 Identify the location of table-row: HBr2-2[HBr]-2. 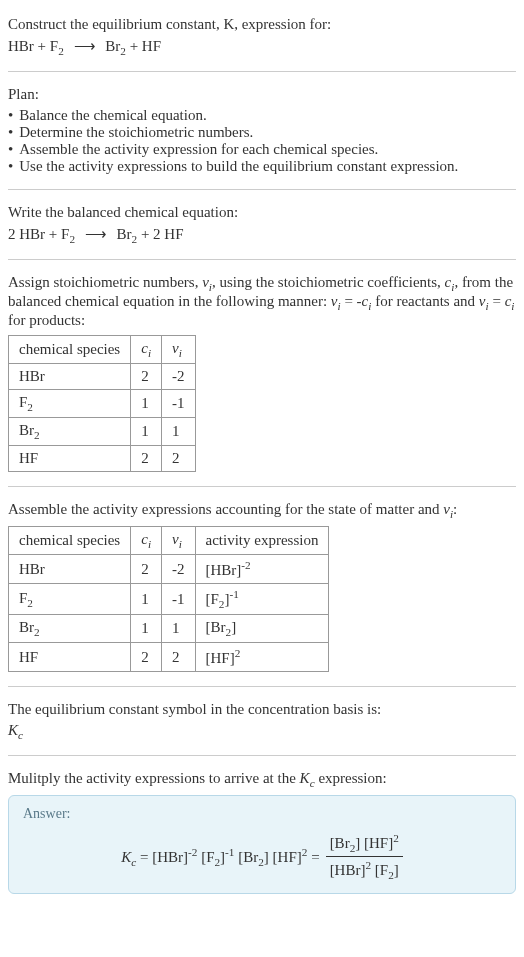
(169, 570).